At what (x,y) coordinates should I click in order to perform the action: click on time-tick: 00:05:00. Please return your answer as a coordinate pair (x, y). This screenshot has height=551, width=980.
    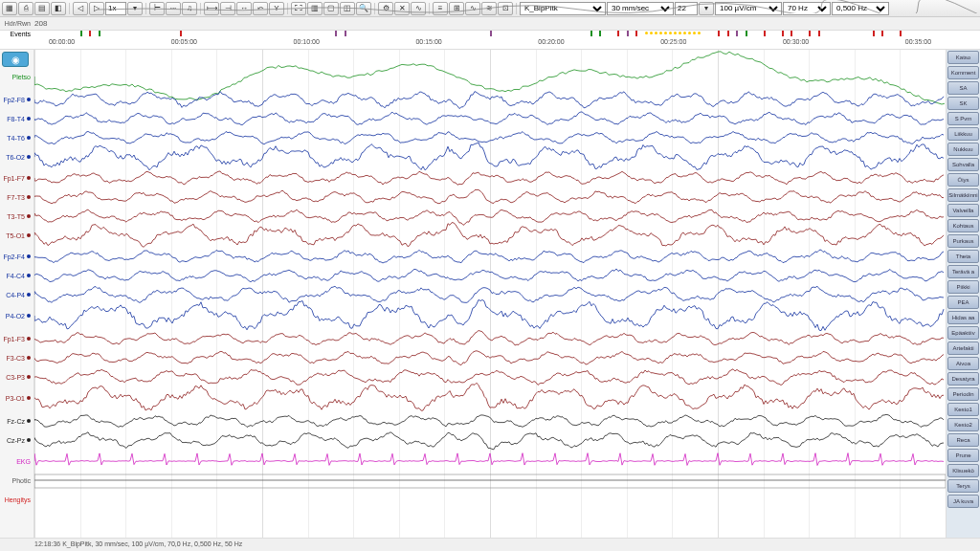
    Looking at the image, I should click on (184, 42).